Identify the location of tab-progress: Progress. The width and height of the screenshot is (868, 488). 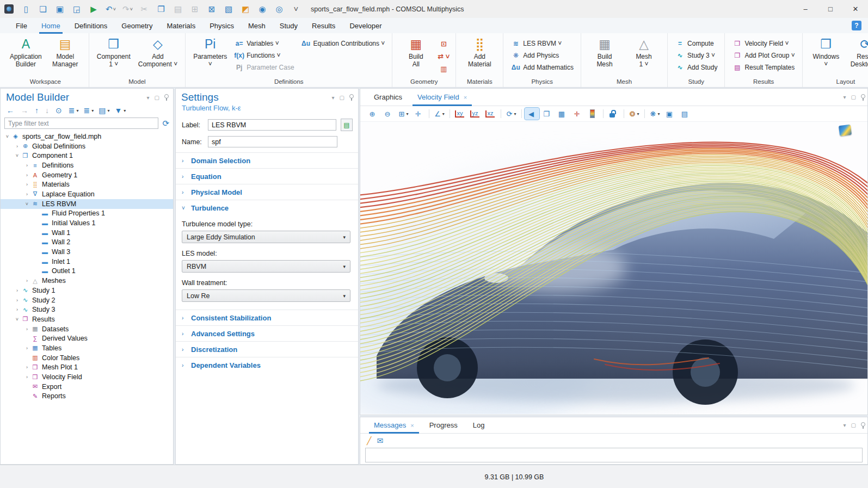
(444, 425).